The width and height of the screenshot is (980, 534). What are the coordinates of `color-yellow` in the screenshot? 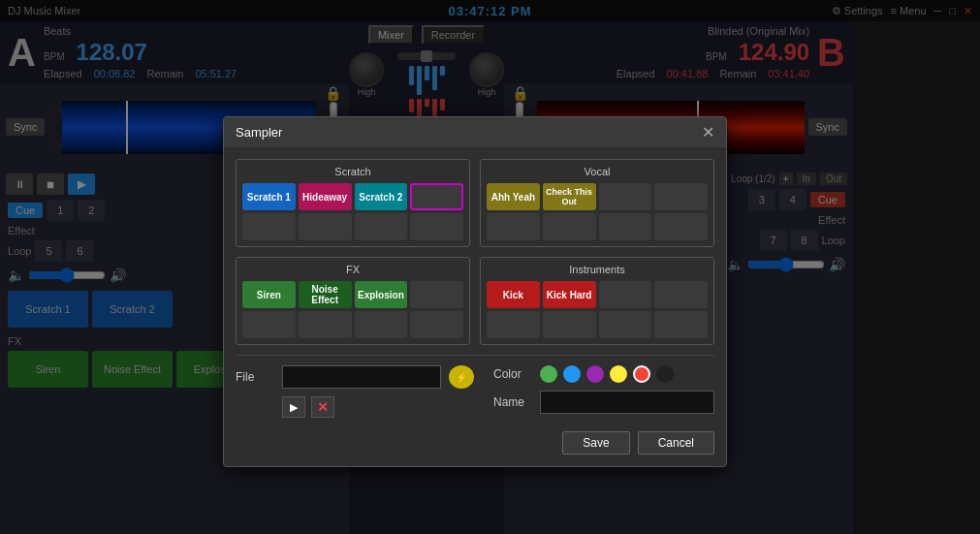 It's located at (618, 374).